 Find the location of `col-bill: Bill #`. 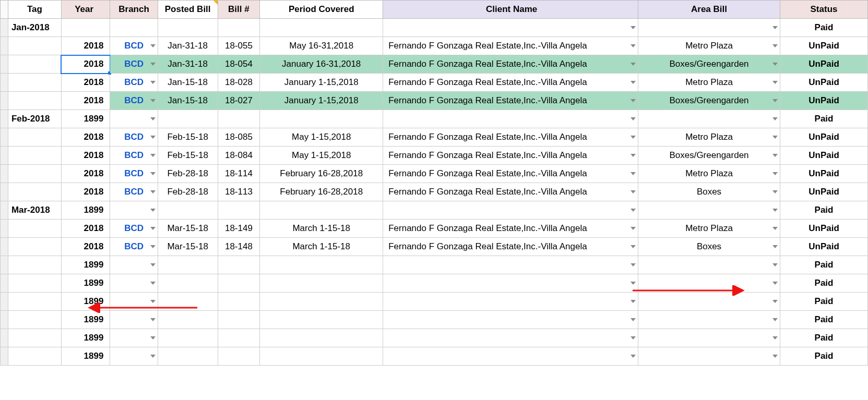

col-bill: Bill # is located at coordinates (239, 9).